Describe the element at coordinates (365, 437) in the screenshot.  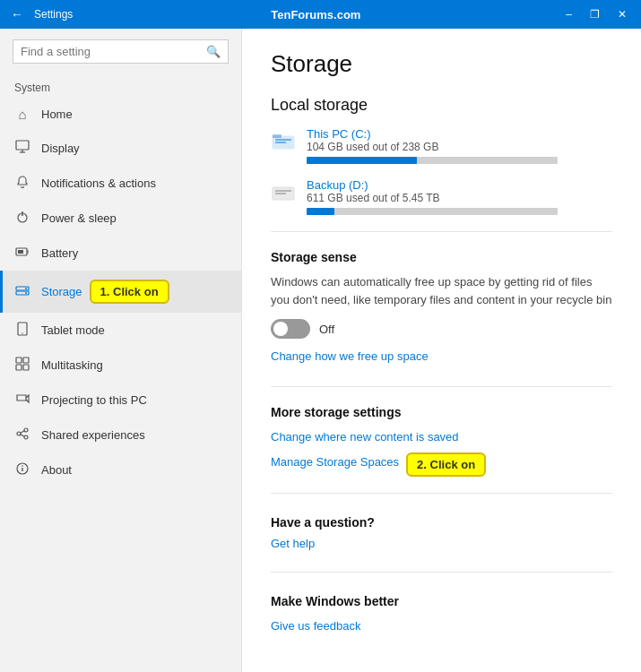
I see `change-content-link: Change where new content is saved` at that location.